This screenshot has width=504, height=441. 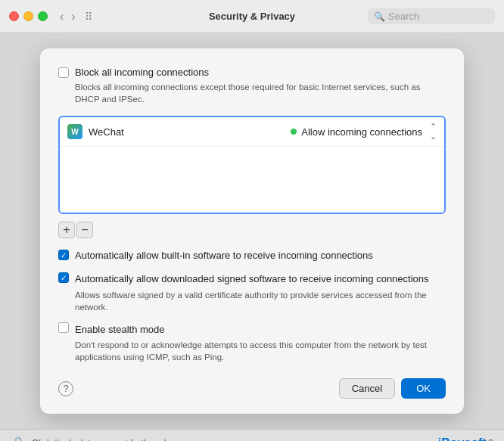 What do you see at coordinates (252, 17) in the screenshot?
I see `window-title: Security & Privacy` at bounding box center [252, 17].